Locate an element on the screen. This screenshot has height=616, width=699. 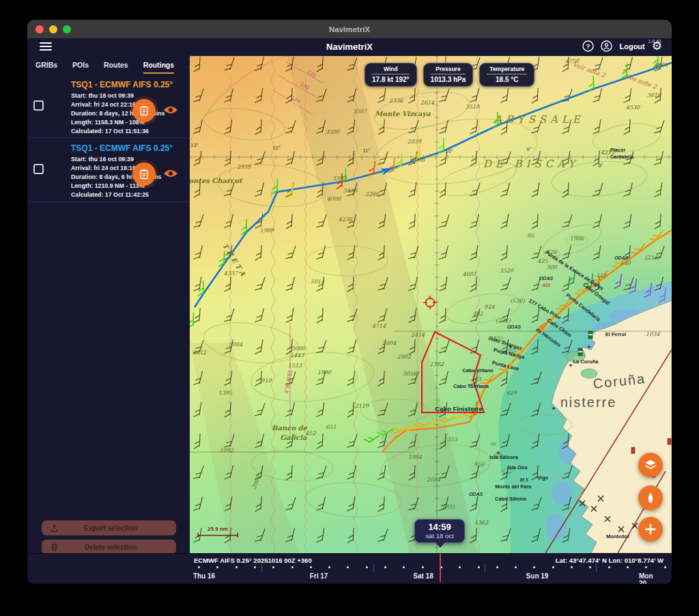
delete-selection-label: Delete selection is located at coordinates (111, 548).